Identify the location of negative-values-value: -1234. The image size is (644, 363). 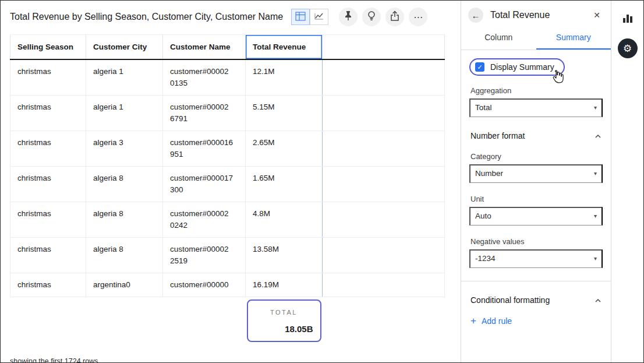
(486, 259).